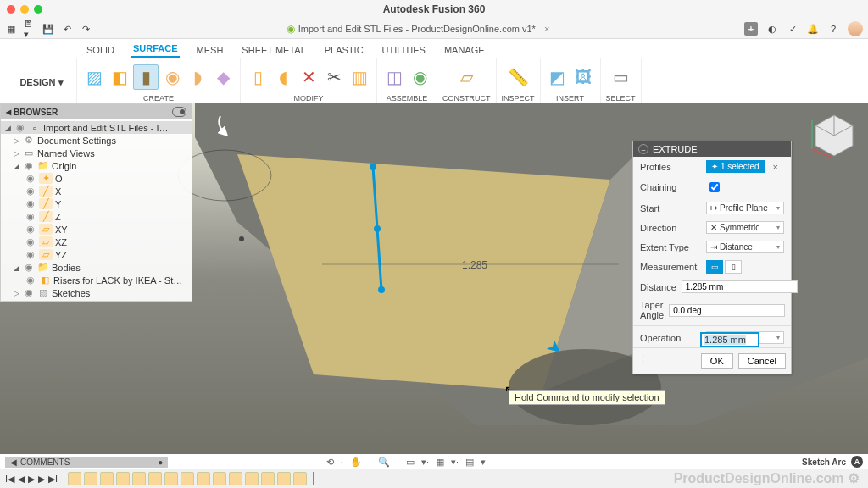 This screenshot has height=488, width=868. I want to click on browser-toggle-icon, so click(180, 112).